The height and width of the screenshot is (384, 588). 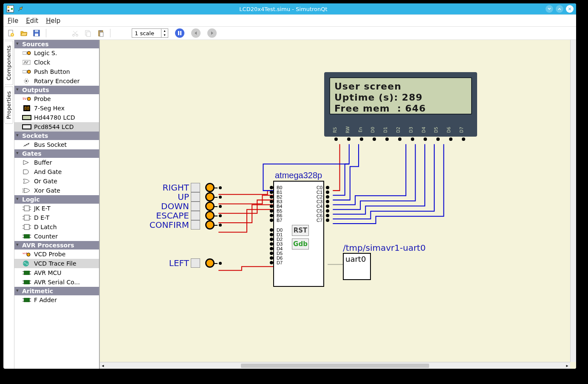 I want to click on item-hd44780: Hd44780 LCD, so click(x=57, y=118).